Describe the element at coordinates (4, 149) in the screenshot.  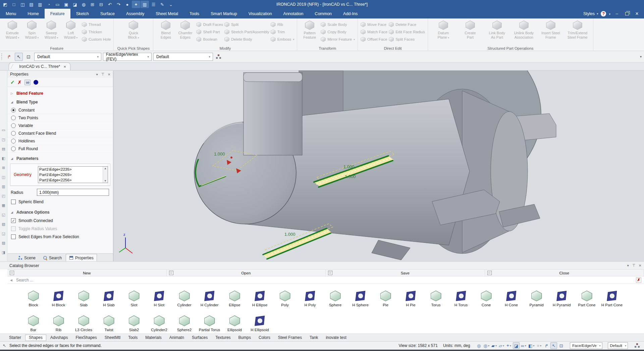
I see `side-tool-icon: ▤` at that location.